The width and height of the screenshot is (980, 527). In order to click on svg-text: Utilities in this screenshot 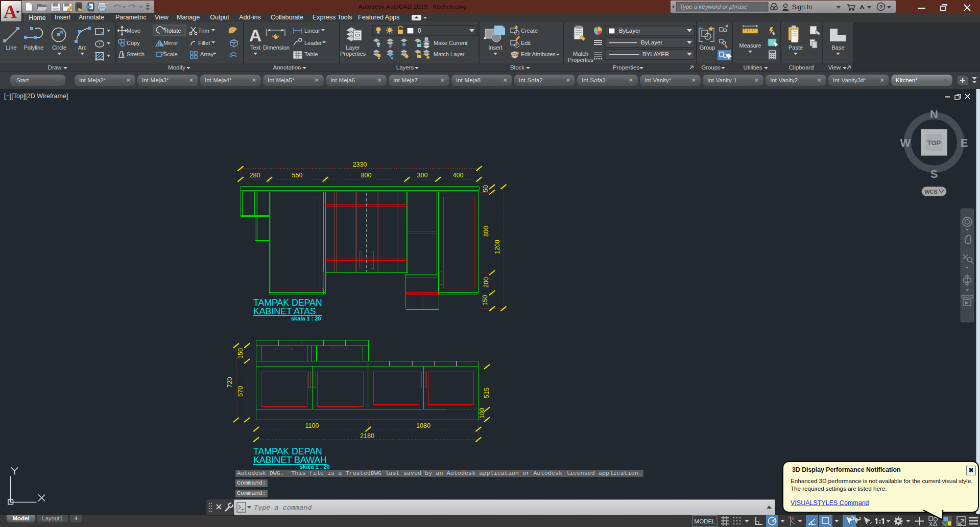, I will do `click(753, 67)`.